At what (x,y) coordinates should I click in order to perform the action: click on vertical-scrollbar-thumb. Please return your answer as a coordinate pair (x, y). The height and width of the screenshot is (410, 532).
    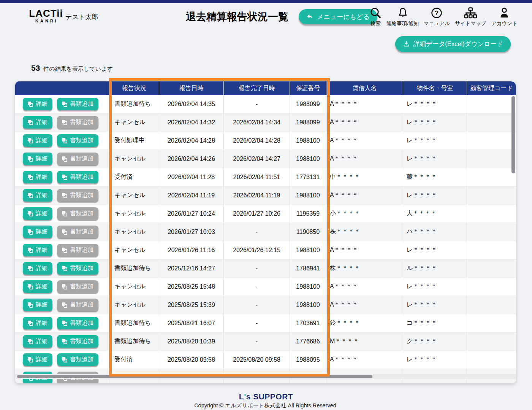
    Looking at the image, I should click on (513, 135).